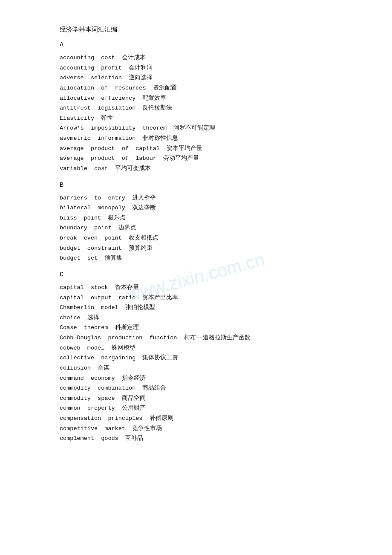  Describe the element at coordinates (196, 208) in the screenshot. I see `entry-line: bilateral monopoly 双边垄断` at that location.